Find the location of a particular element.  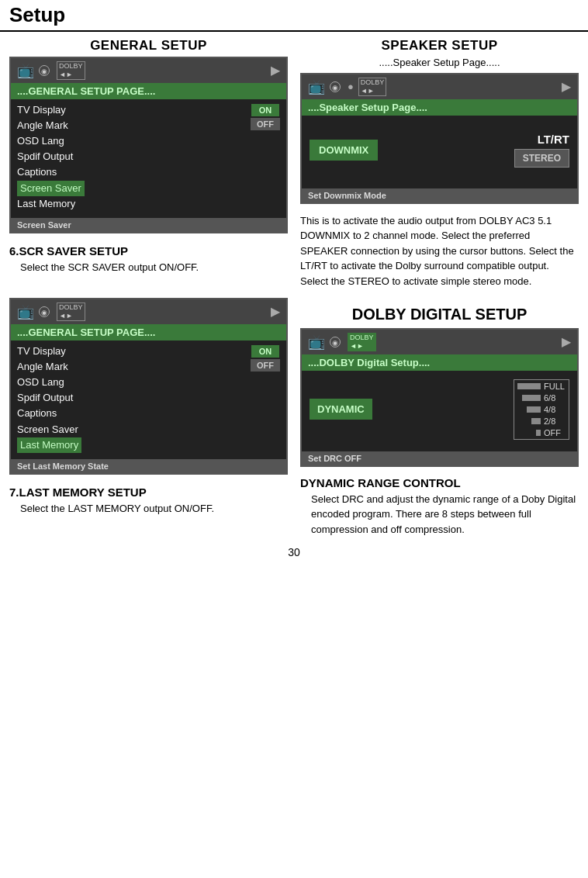

lm-menu-item-spdif-output: Spdif Output is located at coordinates (50, 398).